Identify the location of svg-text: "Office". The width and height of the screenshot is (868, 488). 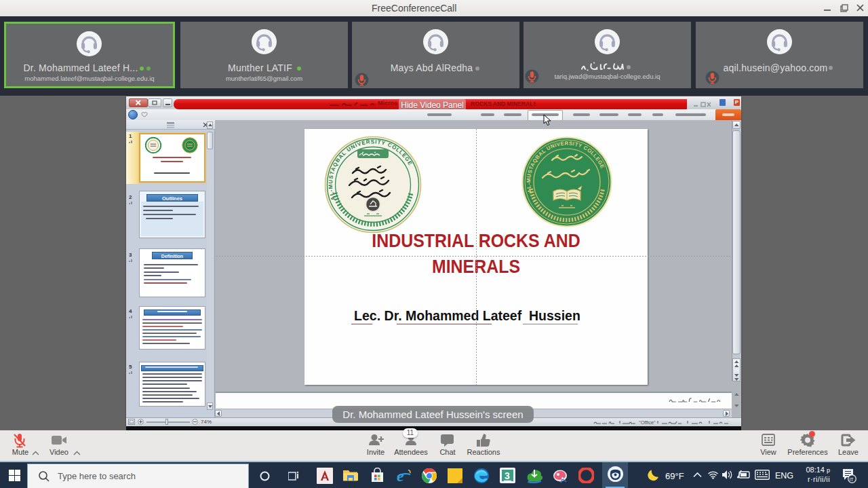
(647, 422).